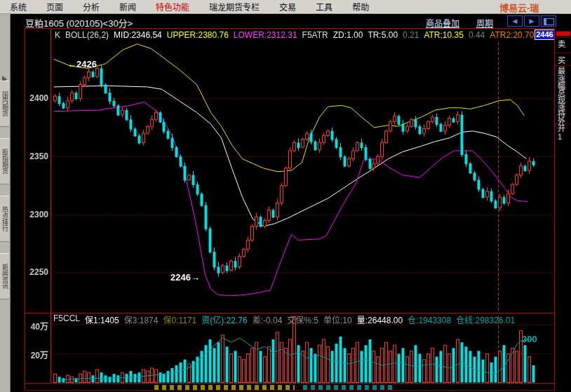  I want to click on price-tick-label: 2300, so click(36, 215).